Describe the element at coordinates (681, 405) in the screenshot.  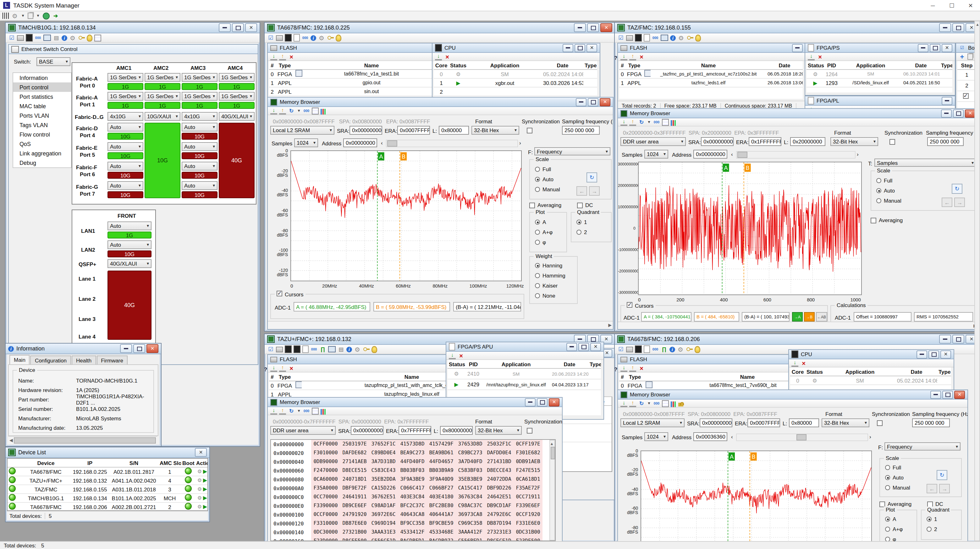
I see `lock-icon` at that location.